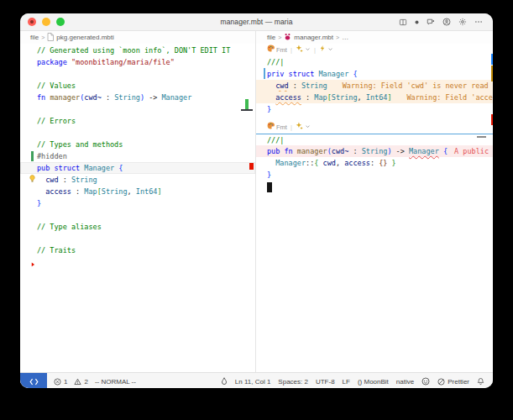  Describe the element at coordinates (390, 97) in the screenshot. I see `code-token: ]` at that location.